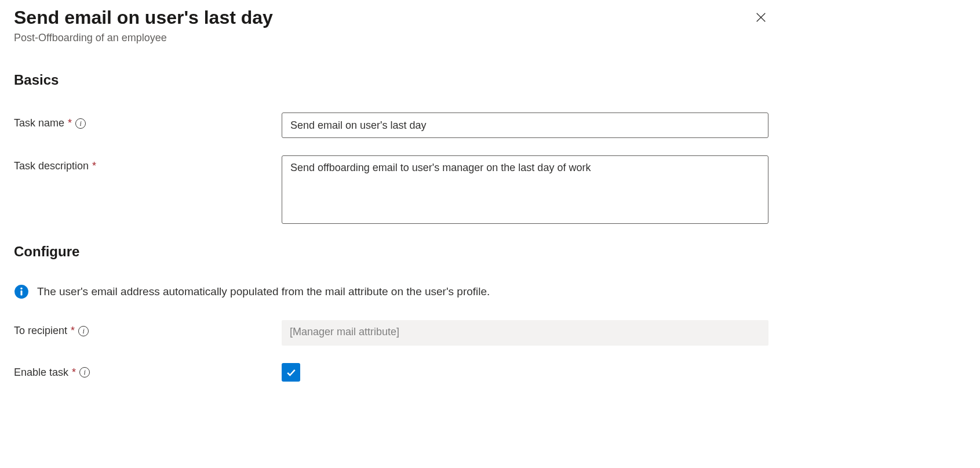  Describe the element at coordinates (21, 292) in the screenshot. I see `info-icon` at that location.